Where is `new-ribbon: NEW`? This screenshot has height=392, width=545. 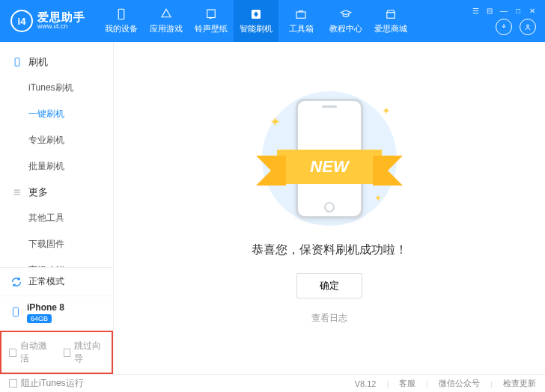
new-ribbon: NEW is located at coordinates (329, 167).